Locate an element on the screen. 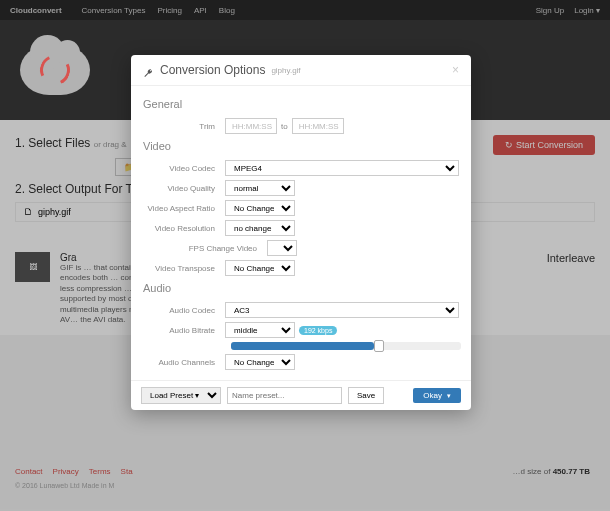  okay-button: Okay is located at coordinates (437, 396).